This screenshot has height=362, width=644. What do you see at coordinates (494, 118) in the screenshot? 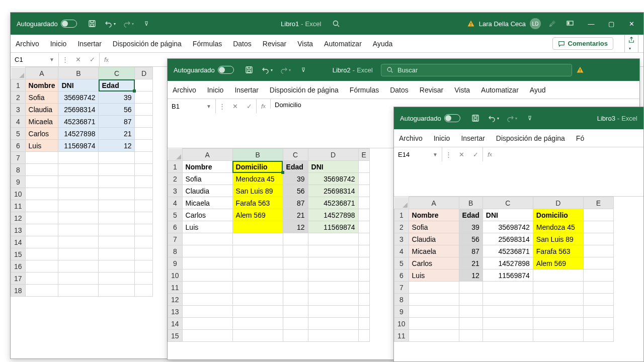
I see `undo-icon: ▾` at bounding box center [494, 118].